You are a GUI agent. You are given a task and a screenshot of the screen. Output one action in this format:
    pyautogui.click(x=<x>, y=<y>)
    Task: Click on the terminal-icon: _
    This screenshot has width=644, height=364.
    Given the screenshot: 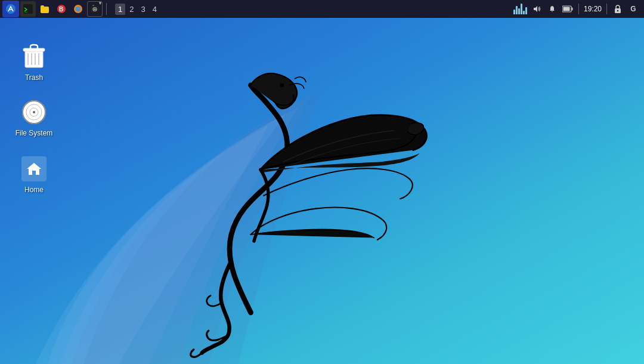 What is the action you would take?
    pyautogui.click(x=28, y=9)
    